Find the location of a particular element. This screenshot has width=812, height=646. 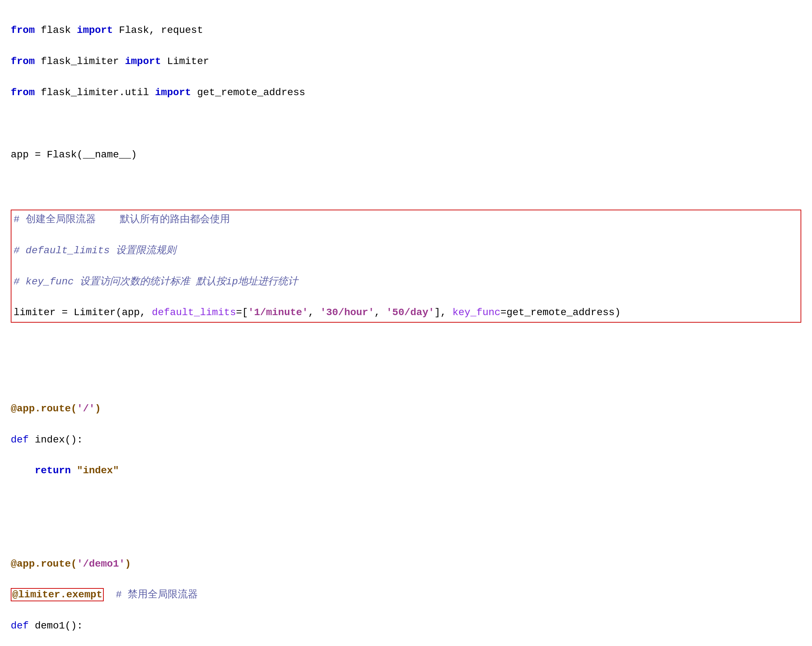

line-1: from flask import Flask, request is located at coordinates (406, 30).